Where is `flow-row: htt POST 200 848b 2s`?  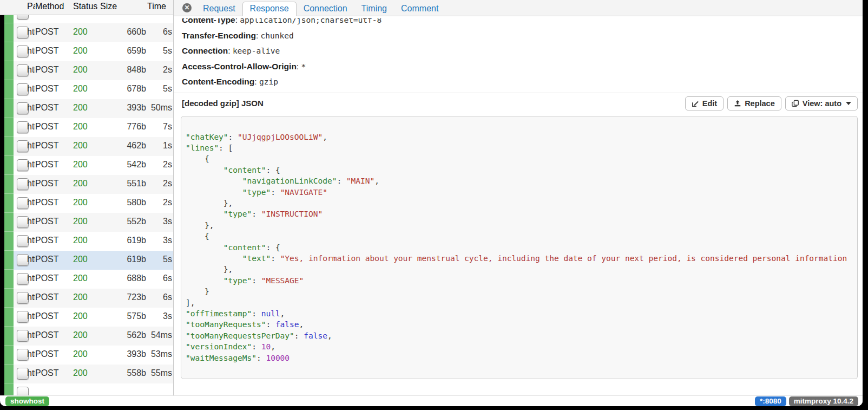
flow-row: htt POST 200 848b 2s is located at coordinates (87, 70).